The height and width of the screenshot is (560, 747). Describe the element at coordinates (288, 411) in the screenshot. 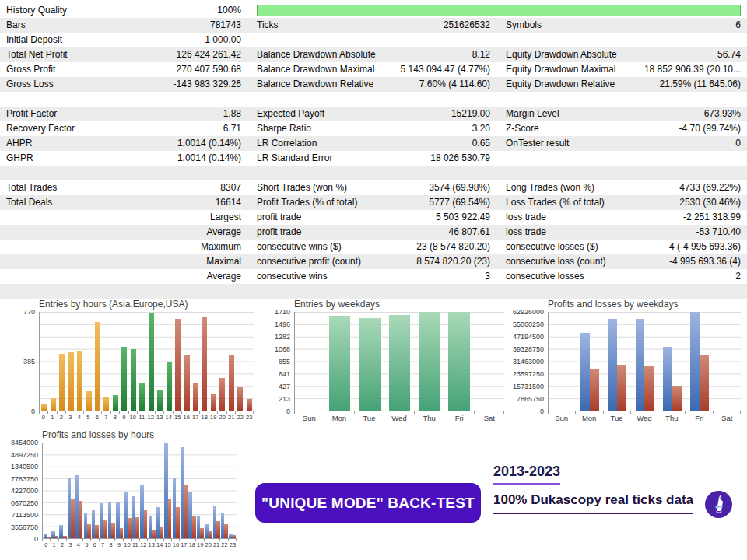

I see `y-axis-label: 0` at that location.